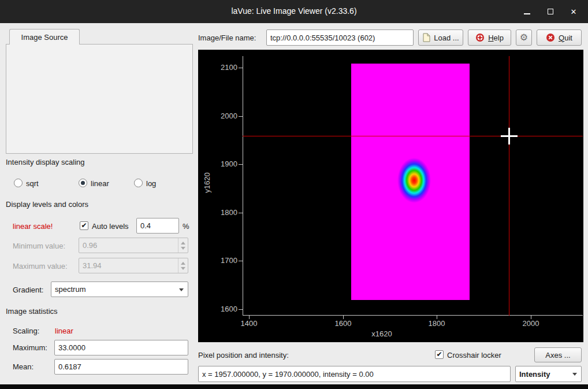 The image size is (588, 389). What do you see at coordinates (412, 136) in the screenshot?
I see `crosshair-horizontal-line` at bounding box center [412, 136].